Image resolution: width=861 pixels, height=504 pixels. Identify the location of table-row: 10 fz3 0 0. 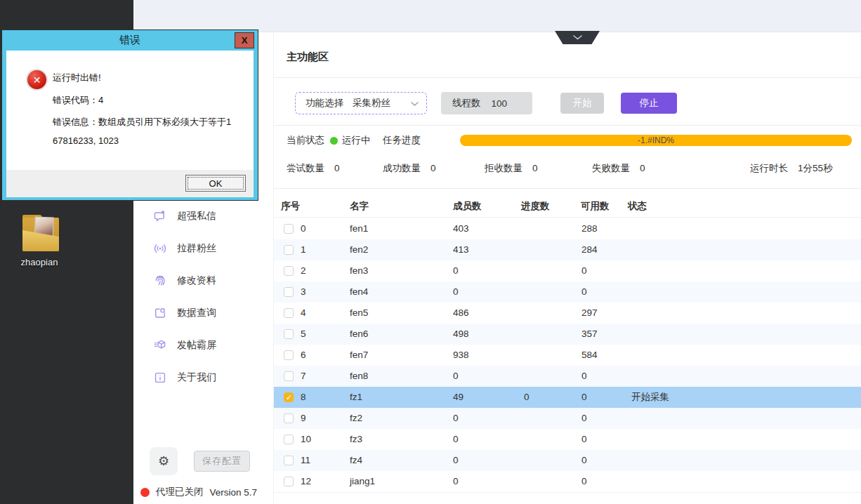
(567, 439).